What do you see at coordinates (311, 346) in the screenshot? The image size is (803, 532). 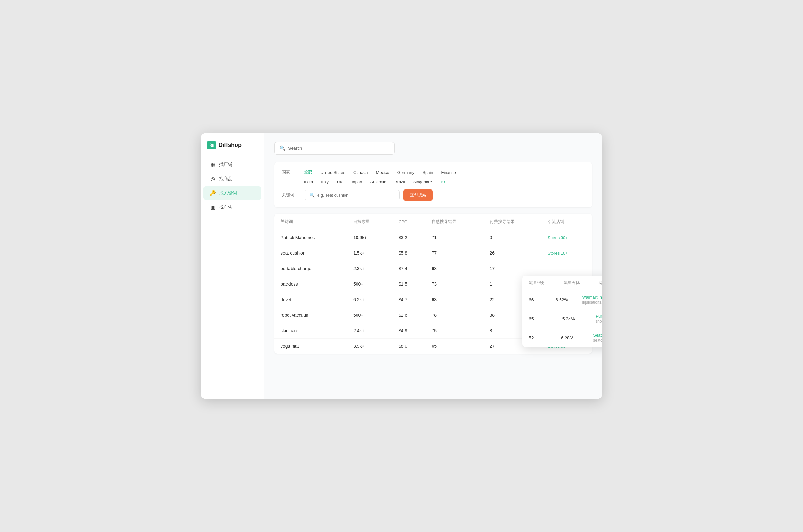 I see `cell-keyword: yoga mat` at bounding box center [311, 346].